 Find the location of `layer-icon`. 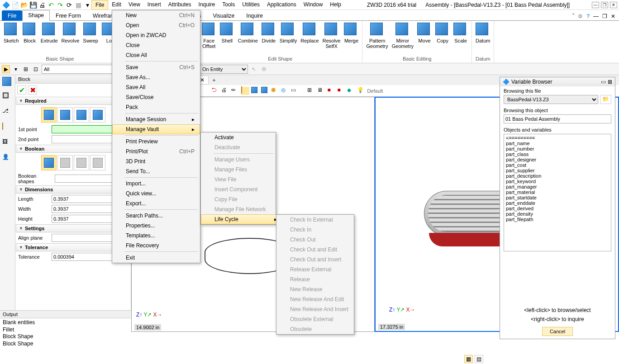

layer-icon is located at coordinates (8, 128).